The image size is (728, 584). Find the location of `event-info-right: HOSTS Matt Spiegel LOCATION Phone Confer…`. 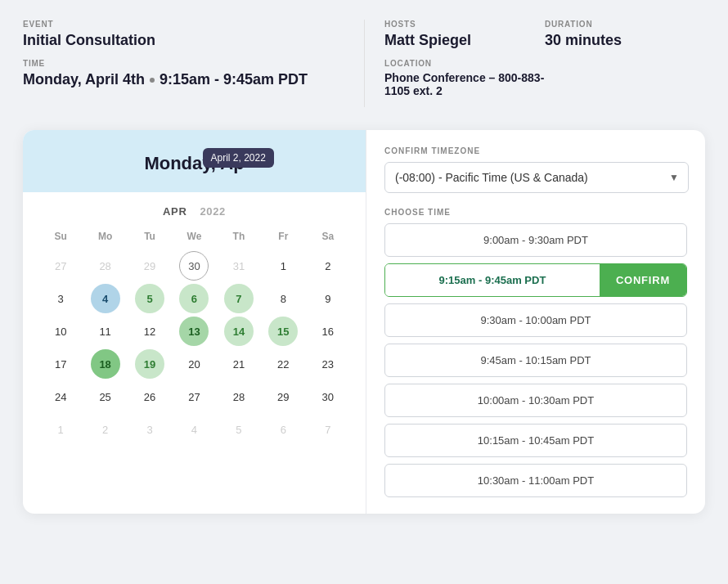

event-info-right: HOSTS Matt Spiegel LOCATION Phone Confer… is located at coordinates (535, 64).